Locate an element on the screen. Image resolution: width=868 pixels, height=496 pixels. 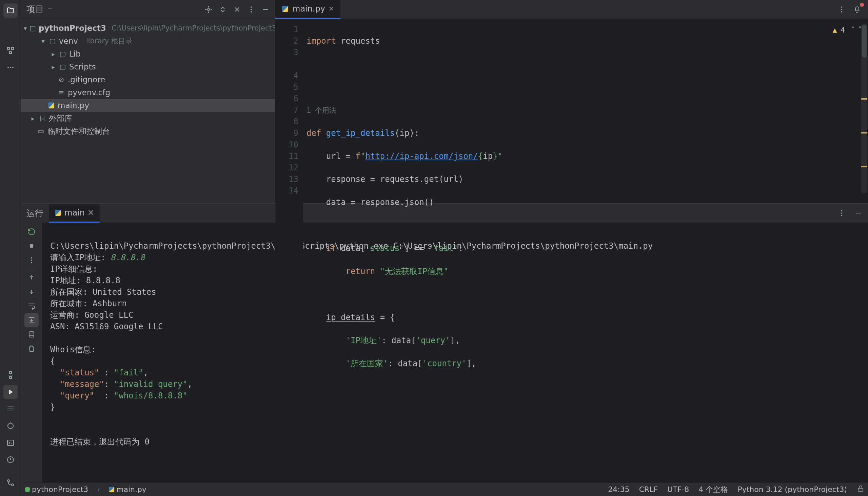
rerun-icon is located at coordinates (31, 232).